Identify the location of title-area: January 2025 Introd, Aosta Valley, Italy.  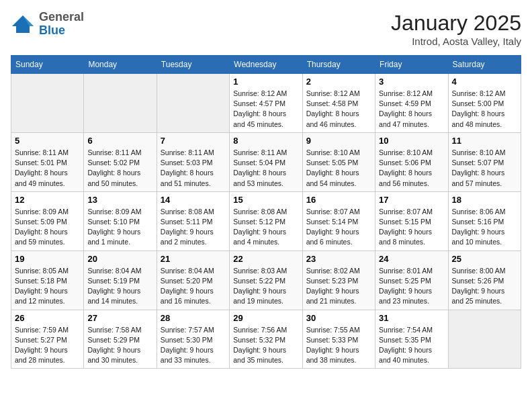
(456, 29).